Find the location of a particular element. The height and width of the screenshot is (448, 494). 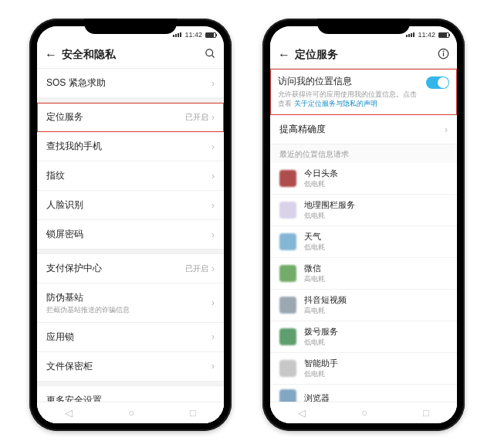

row-label: 防伪基站 is located at coordinates (129, 298).